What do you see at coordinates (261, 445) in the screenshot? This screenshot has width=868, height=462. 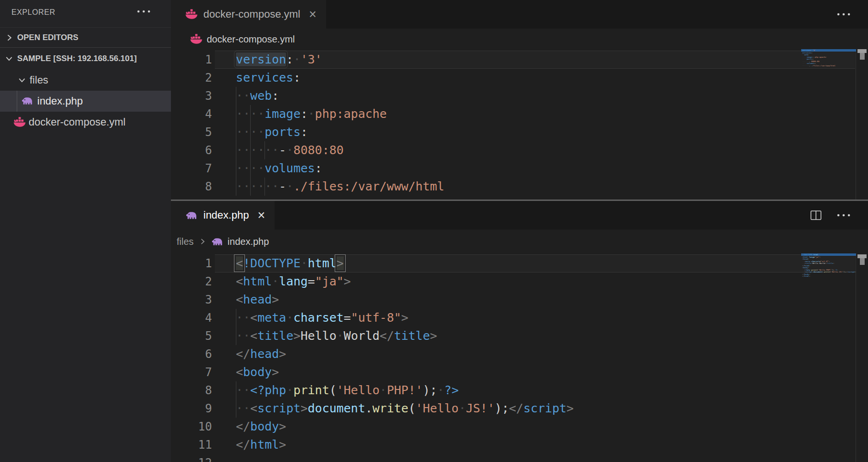 I see `code-text: </html>` at bounding box center [261, 445].